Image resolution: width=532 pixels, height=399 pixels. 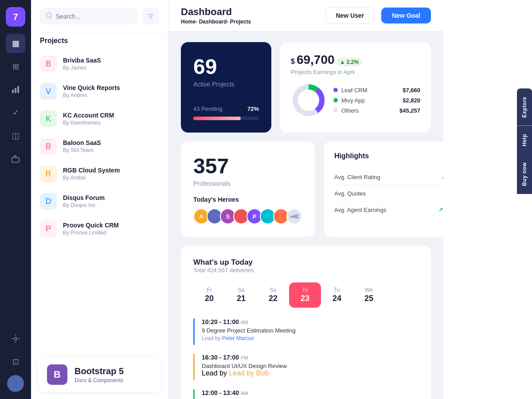 What do you see at coordinates (226, 109) in the screenshot?
I see `pending-row: 43 Pending 72%` at bounding box center [226, 109].